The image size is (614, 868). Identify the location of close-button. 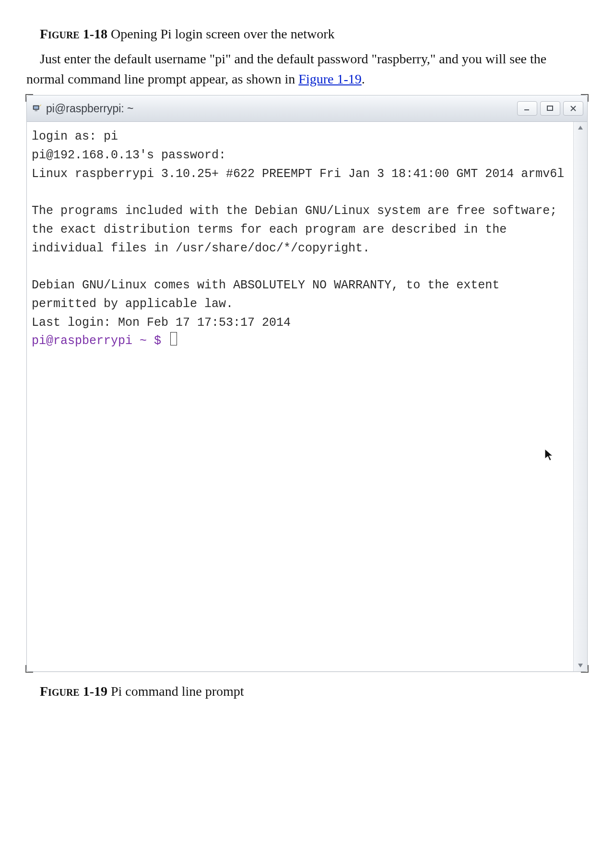
(573, 108).